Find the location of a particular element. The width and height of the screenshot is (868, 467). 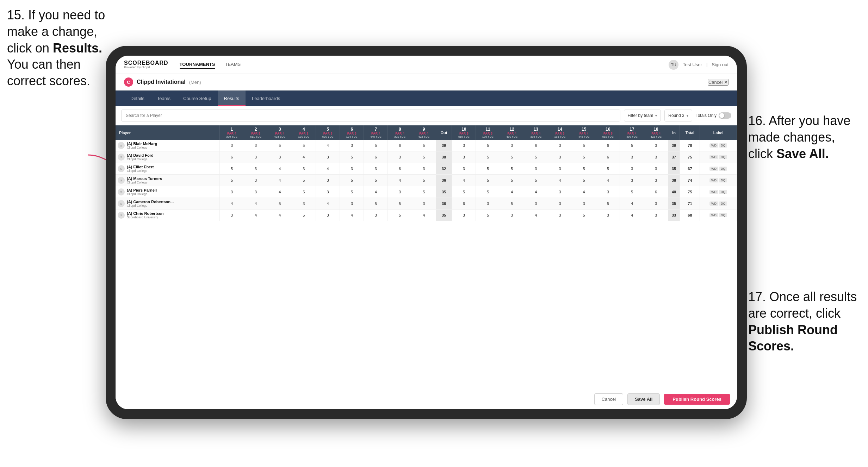

score-h8: 4 is located at coordinates (400, 180).